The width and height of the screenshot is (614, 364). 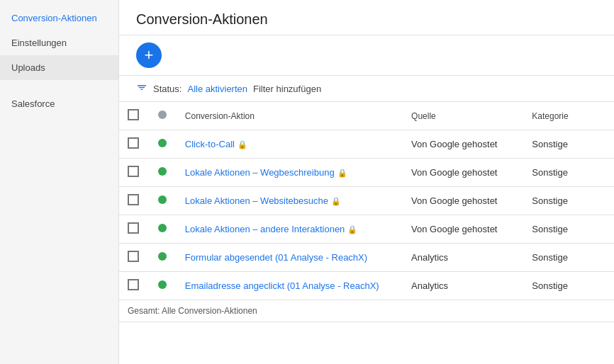 What do you see at coordinates (367, 258) in the screenshot?
I see `table-row: Formular abgesendet (01 Analyse - ReachX…` at bounding box center [367, 258].